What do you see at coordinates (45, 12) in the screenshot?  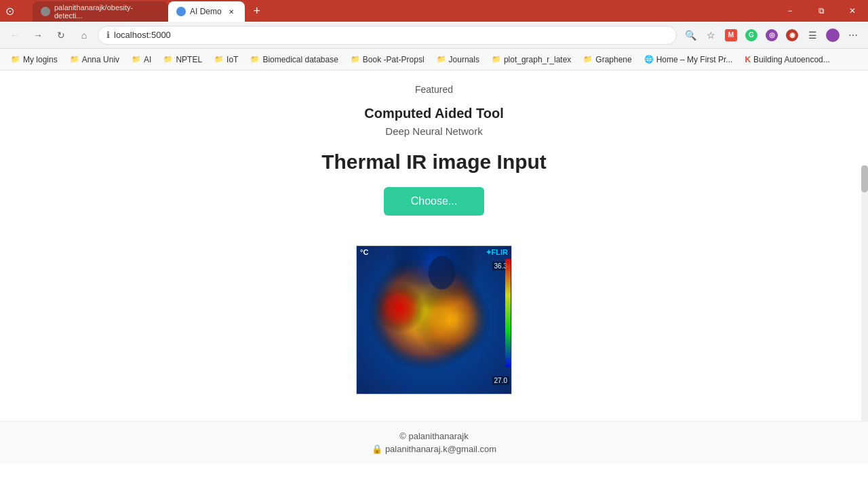 I see `inactive-tab-icon` at bounding box center [45, 12].